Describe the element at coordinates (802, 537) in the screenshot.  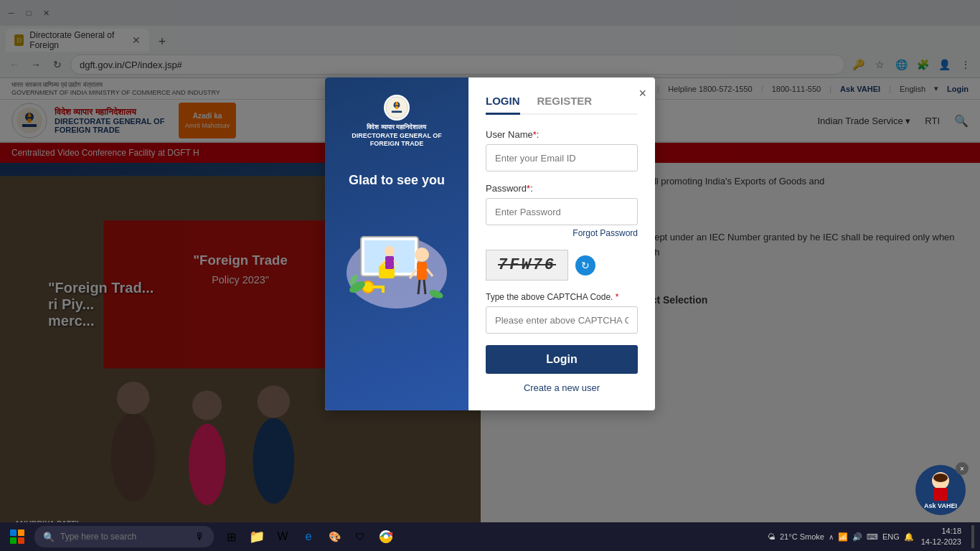
I see `weather-text: 21°C Smoke` at that location.